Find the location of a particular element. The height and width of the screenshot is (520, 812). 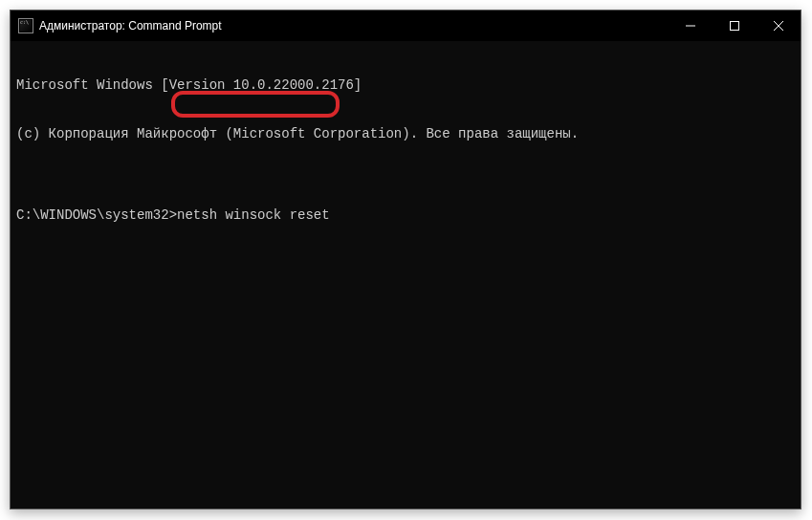

window-controls is located at coordinates (735, 26).